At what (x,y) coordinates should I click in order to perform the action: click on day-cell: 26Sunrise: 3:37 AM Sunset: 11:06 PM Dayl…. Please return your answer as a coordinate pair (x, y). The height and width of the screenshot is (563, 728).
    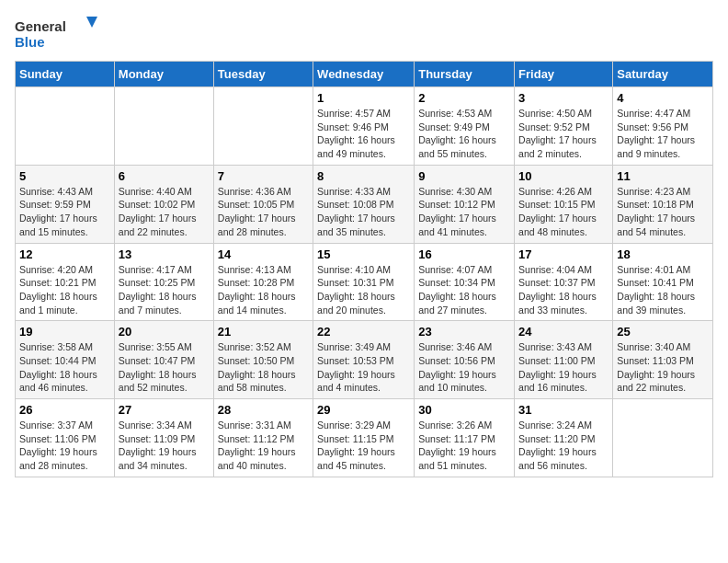
    Looking at the image, I should click on (65, 438).